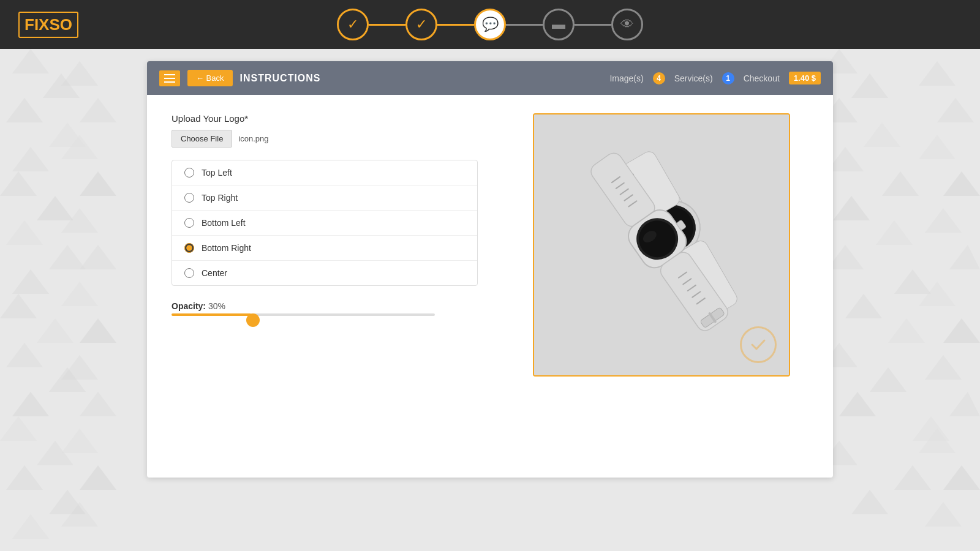  Describe the element at coordinates (325, 249) in the screenshot. I see `position-option-bottom-right: Bottom Right` at that location.